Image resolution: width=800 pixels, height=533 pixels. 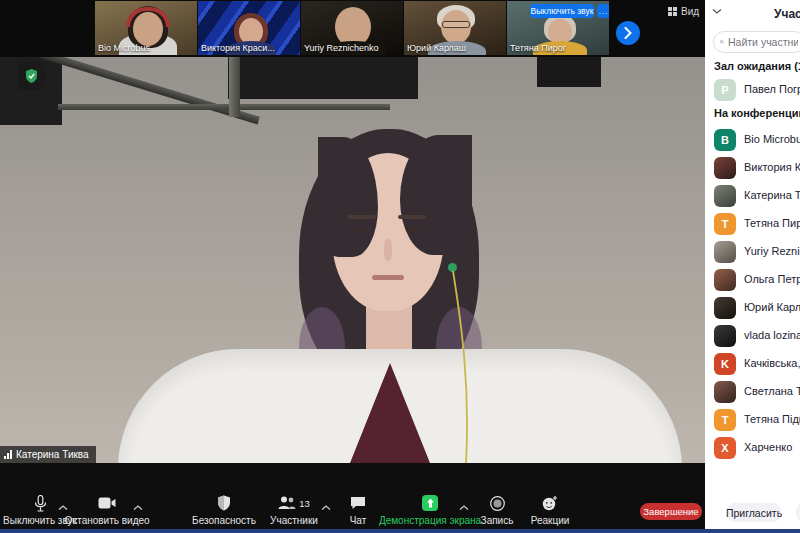 What do you see at coordinates (722, 42) in the screenshot?
I see `search-icon` at bounding box center [722, 42].